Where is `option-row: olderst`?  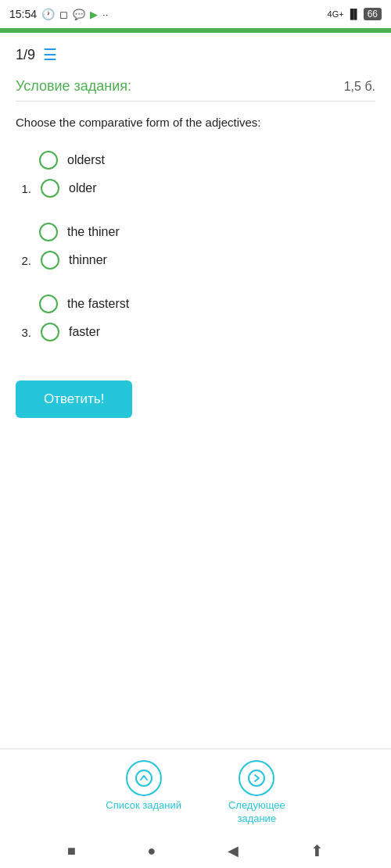 option-row: olderst is located at coordinates (196, 160).